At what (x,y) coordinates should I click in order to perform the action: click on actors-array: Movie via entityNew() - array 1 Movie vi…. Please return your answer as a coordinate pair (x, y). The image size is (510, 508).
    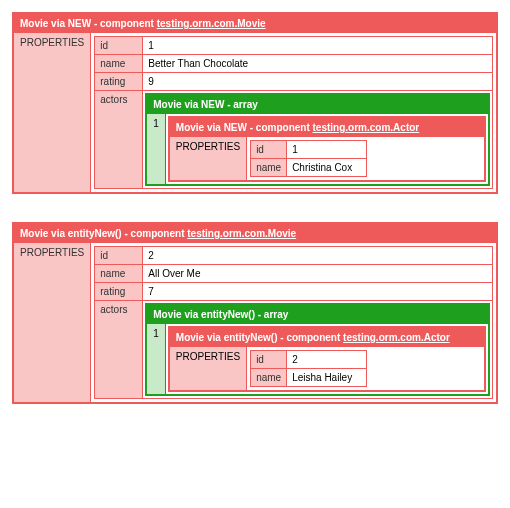
    Looking at the image, I should click on (318, 350).